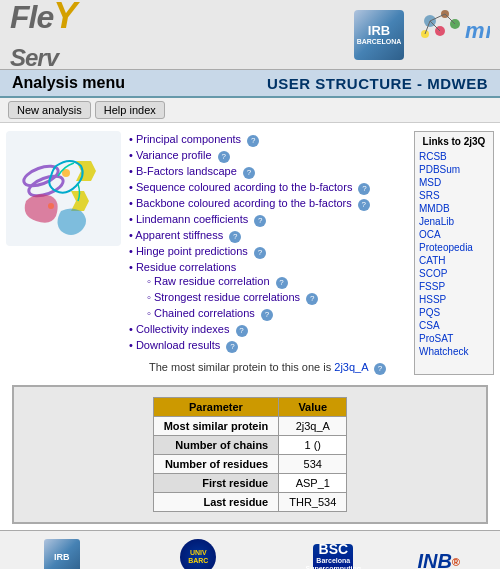  Describe the element at coordinates (192, 251) in the screenshot. I see `menu-link-hinge: Hinge point predictions` at that location.